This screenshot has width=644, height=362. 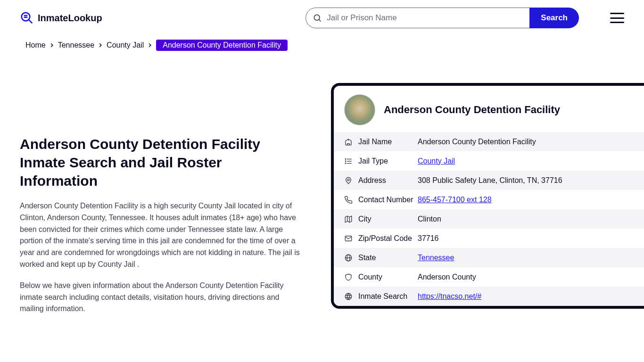 I want to click on phone-icon, so click(x=348, y=200).